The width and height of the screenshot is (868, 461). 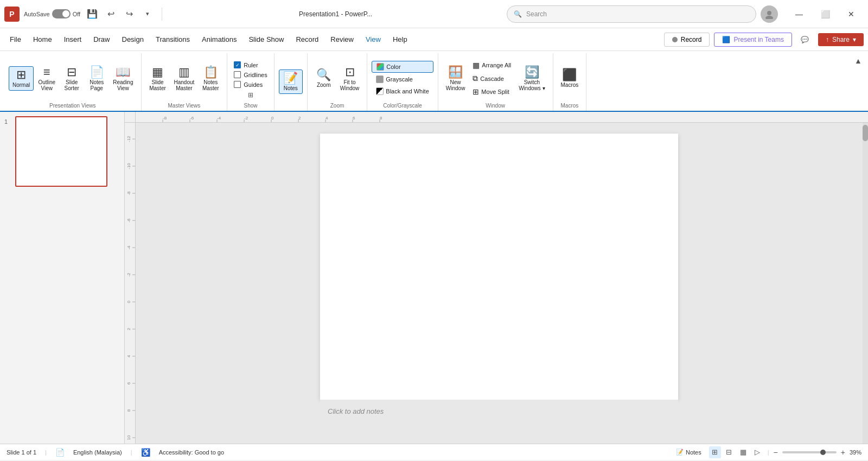 I want to click on view-icon-normal: ⊞, so click(x=715, y=452).